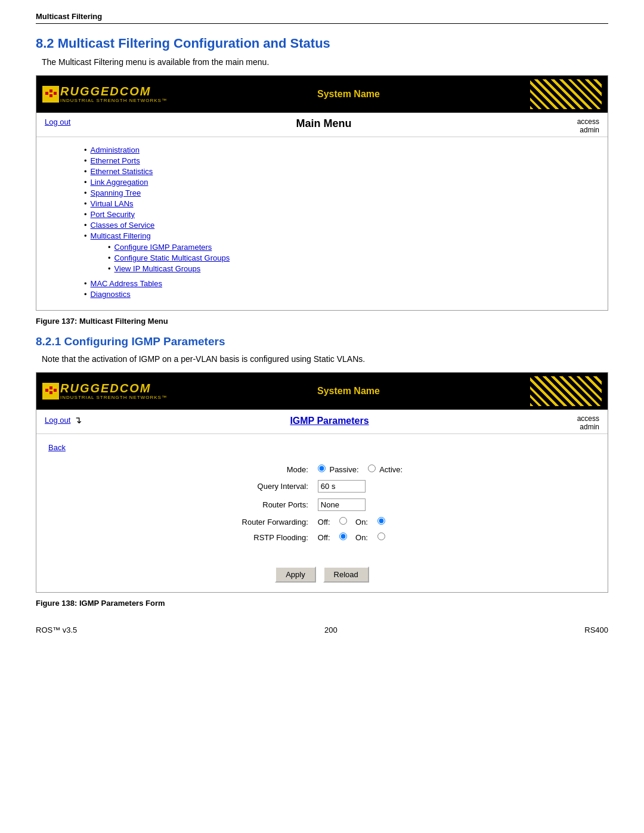 The image size is (644, 833). Describe the element at coordinates (340, 295) in the screenshot. I see `list-item: Diagnostics` at that location.